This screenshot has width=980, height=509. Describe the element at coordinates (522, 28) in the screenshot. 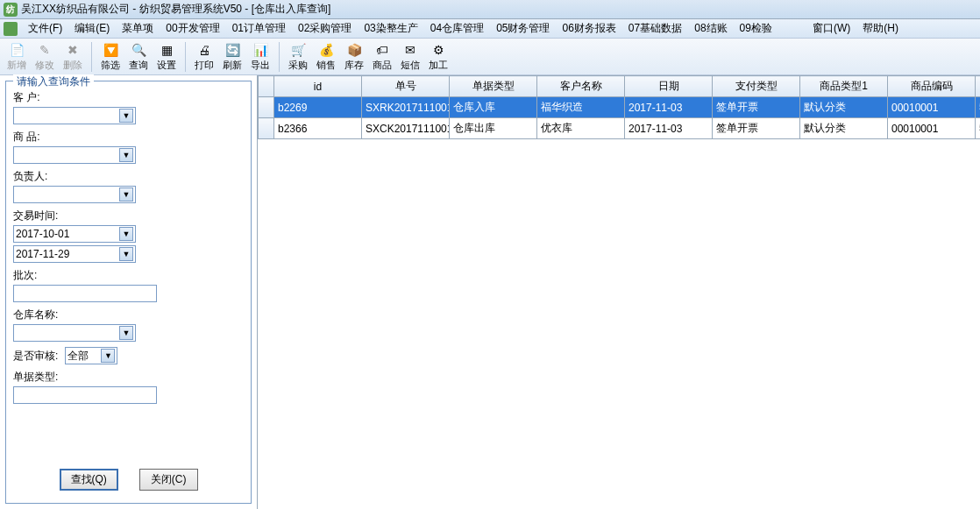

I see `menu-finance: 05财务管理` at that location.